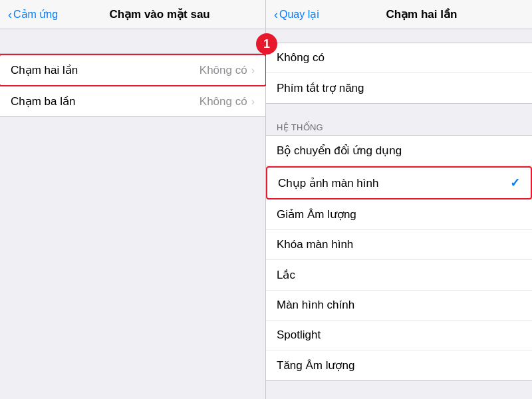 The image size is (532, 399). I want to click on left-chevron-icon: ‹, so click(10, 15).